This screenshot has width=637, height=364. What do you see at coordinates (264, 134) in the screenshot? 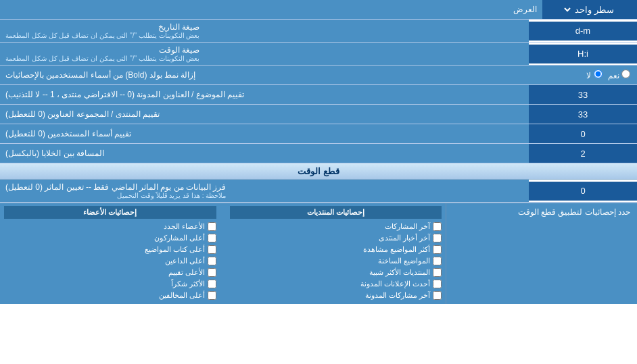
I see `usernames-order-label: تقييم أسماء المستخدمين (0 للتعطيل)` at bounding box center [264, 134].